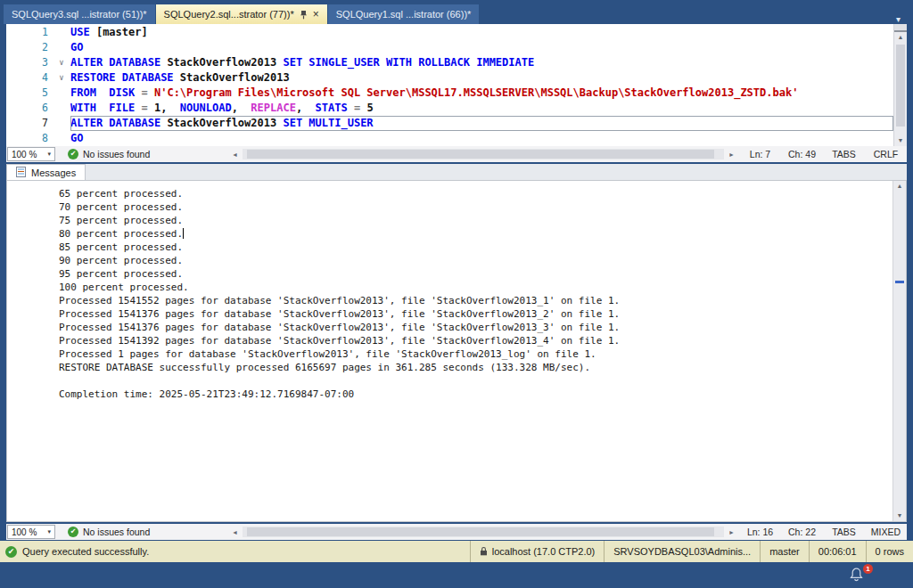 Image resolution: width=913 pixels, height=588 pixels. I want to click on notifications-bell-icon: 1, so click(858, 576).